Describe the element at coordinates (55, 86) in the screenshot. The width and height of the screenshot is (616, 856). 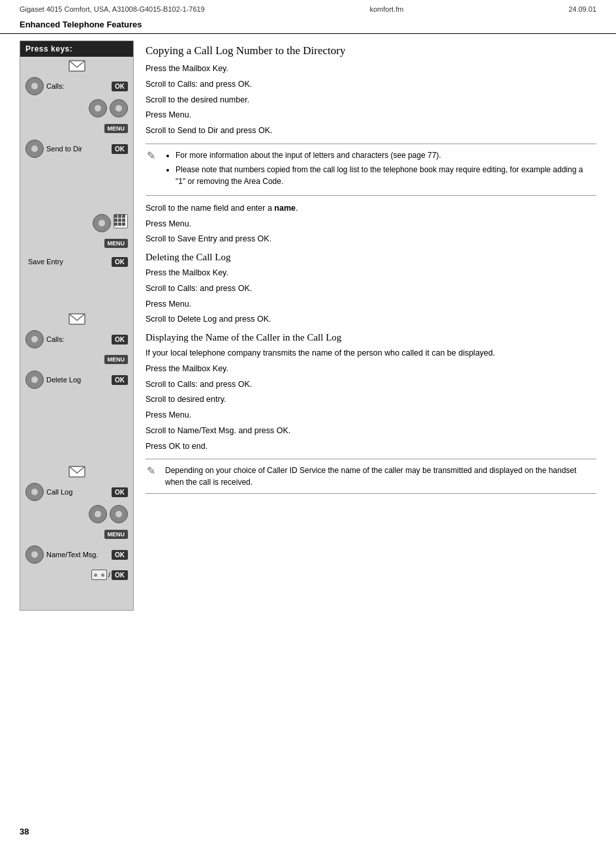
I see `calls-label-1: Calls:` at that location.